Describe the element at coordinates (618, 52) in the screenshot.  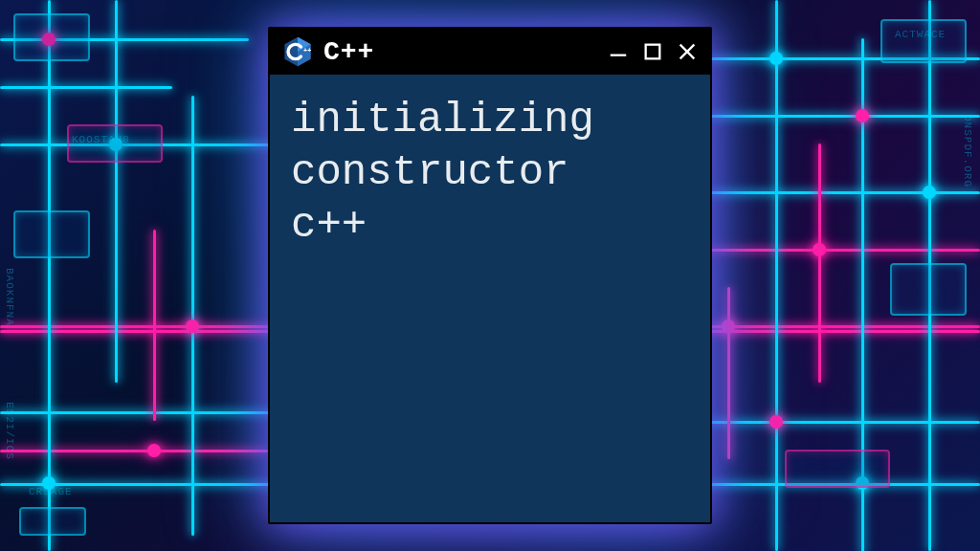
I see `minimize-button` at that location.